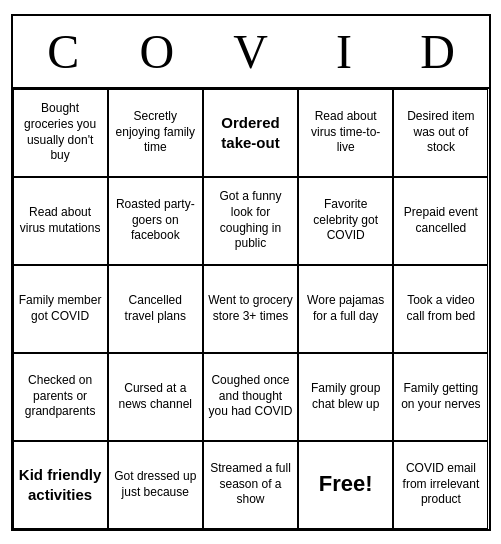 This screenshot has width=501, height=544. What do you see at coordinates (60, 133) in the screenshot?
I see `bingo-cell-0: Bought groceries you usually don't buy` at bounding box center [60, 133].